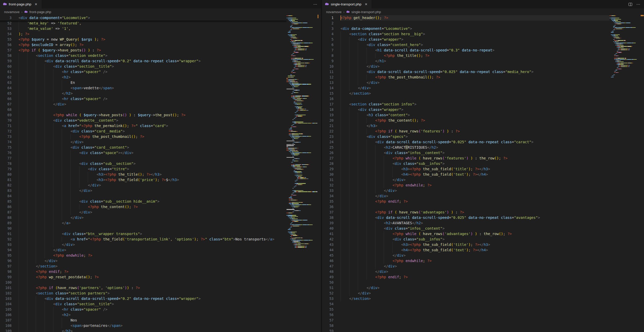  I want to click on code-line: 77, so click(143, 158).